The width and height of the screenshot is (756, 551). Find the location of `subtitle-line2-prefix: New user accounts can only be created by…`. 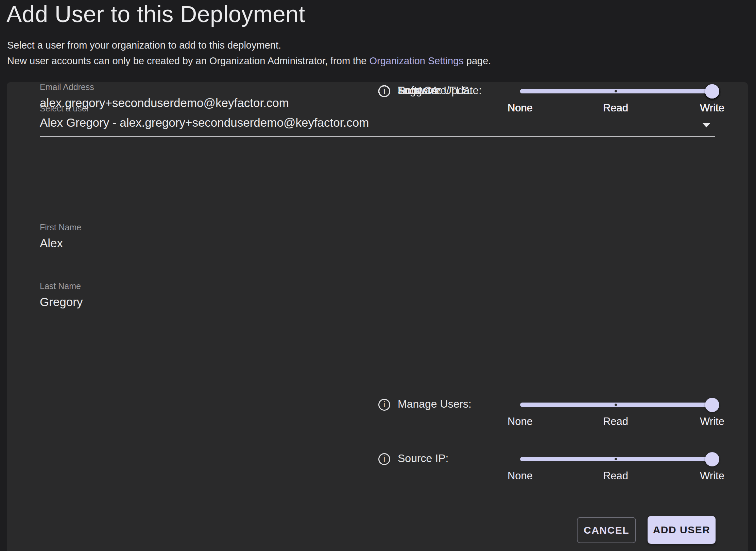

subtitle-line2-prefix: New user accounts can only be created by… is located at coordinates (188, 61).